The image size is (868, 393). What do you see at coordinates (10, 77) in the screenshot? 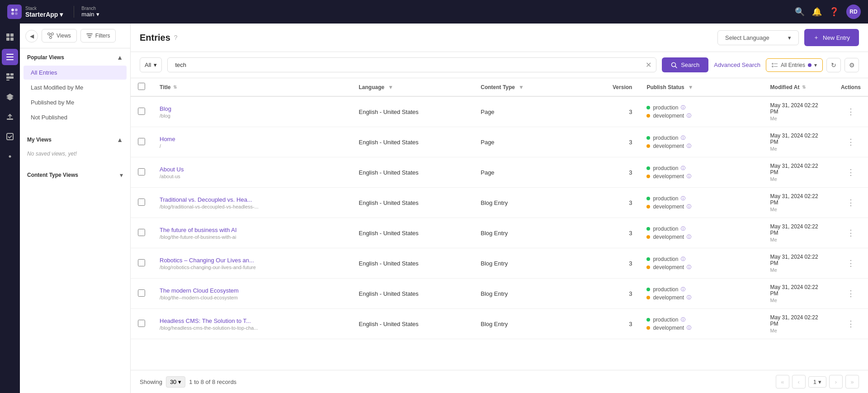
I see `sidebar-icon-blocks` at bounding box center [10, 77].